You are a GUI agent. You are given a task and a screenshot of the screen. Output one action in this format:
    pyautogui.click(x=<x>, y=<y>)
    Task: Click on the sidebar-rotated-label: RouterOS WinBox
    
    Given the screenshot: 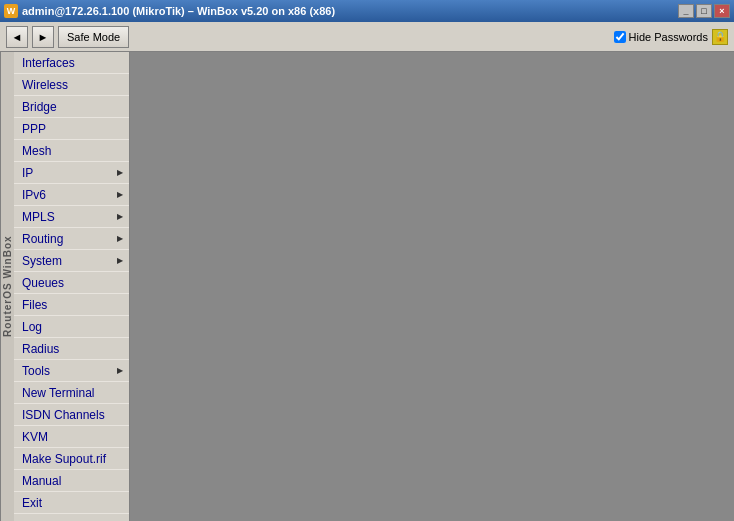 What is the action you would take?
    pyautogui.click(x=7, y=286)
    